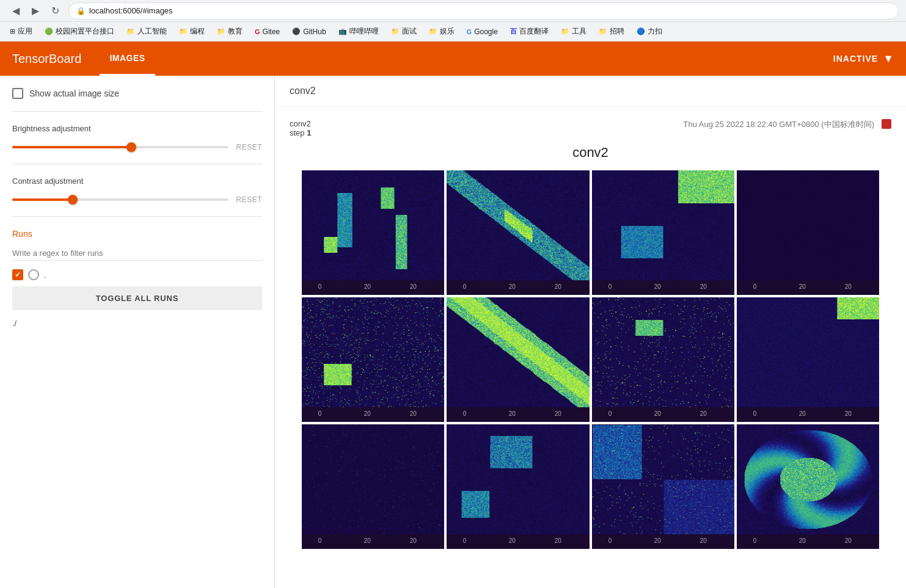 The width and height of the screenshot is (906, 588). I want to click on refresh-button: ↻, so click(55, 11).